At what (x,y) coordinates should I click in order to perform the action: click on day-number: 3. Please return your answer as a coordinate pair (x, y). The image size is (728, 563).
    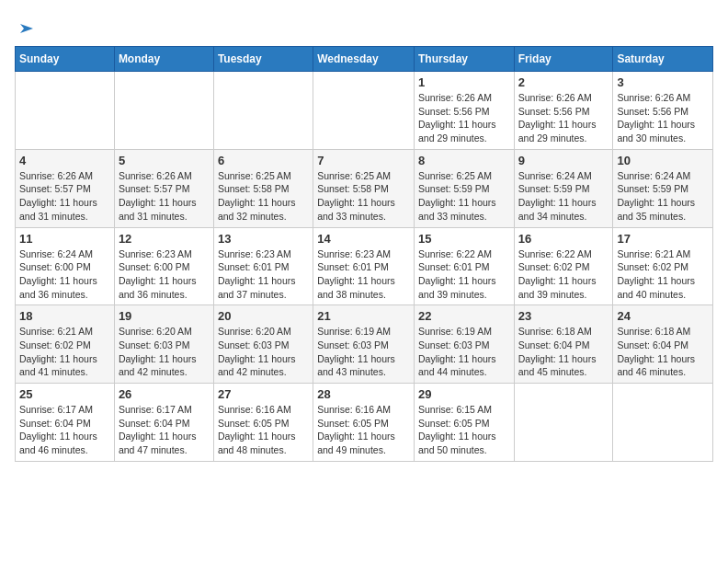
    Looking at the image, I should click on (663, 83).